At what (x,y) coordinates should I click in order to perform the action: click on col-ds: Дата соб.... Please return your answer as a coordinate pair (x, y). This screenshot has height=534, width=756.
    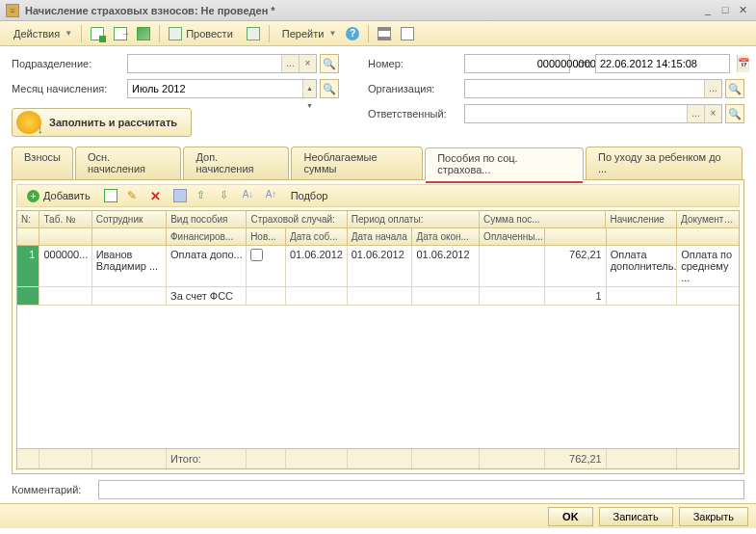
    Looking at the image, I should click on (317, 237).